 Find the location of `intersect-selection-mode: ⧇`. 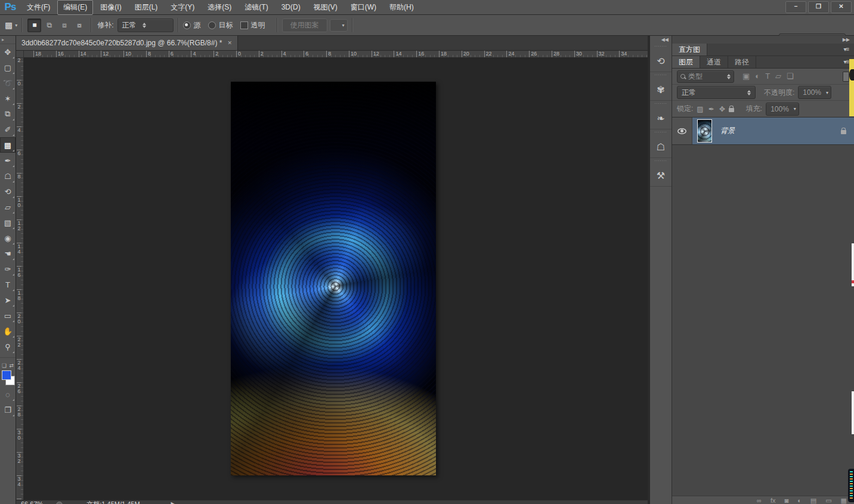

intersect-selection-mode: ⧇ is located at coordinates (79, 25).